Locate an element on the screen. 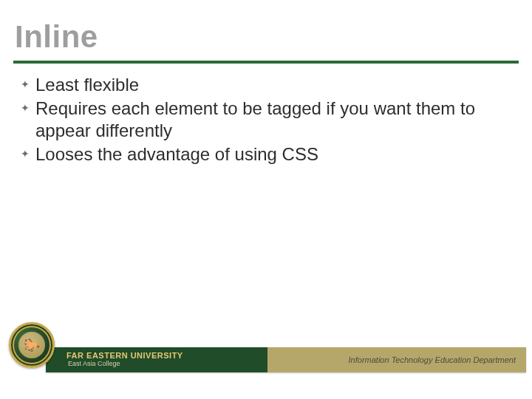 This screenshot has height=399, width=532. footer-bar: FAR EASTERN UNIVERSITY East Asia College… is located at coordinates (286, 360).